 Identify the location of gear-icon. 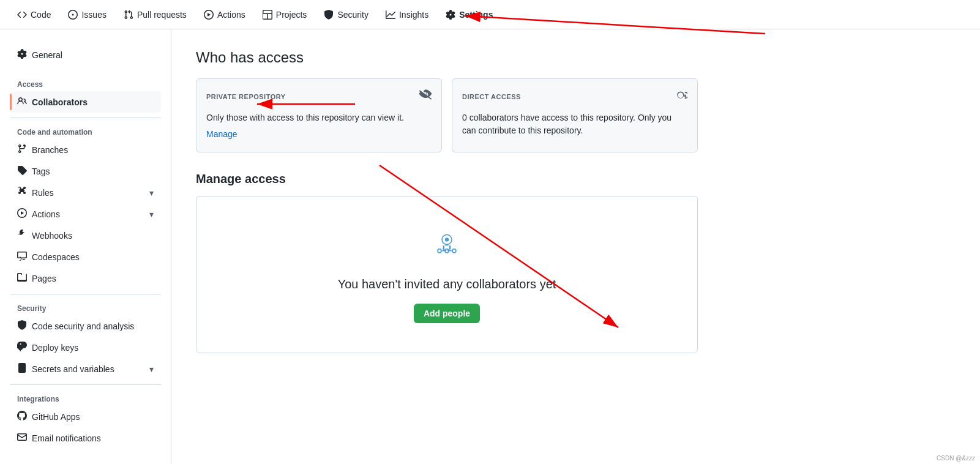
(22, 55).